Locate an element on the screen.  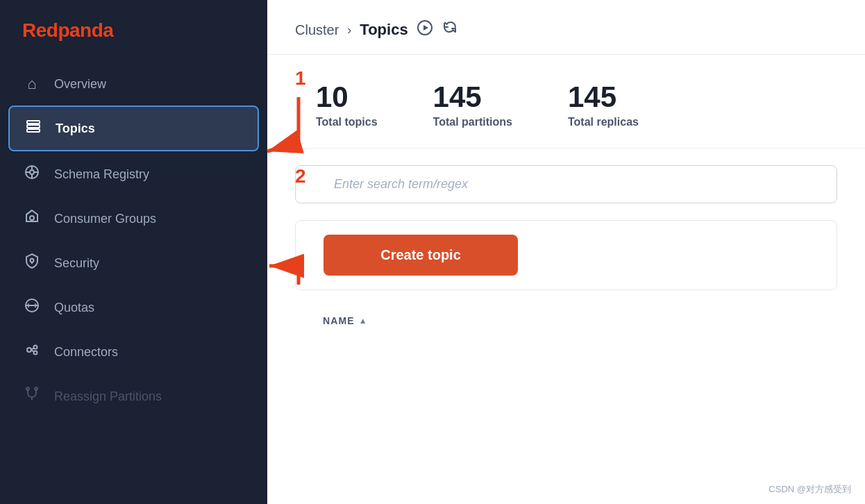
sidebar-item-security-label: Security is located at coordinates (76, 264).